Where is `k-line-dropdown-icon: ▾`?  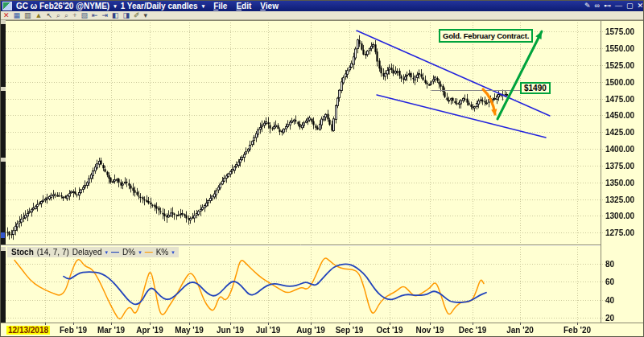 k-line-dropdown-icon: ▾ is located at coordinates (173, 253).